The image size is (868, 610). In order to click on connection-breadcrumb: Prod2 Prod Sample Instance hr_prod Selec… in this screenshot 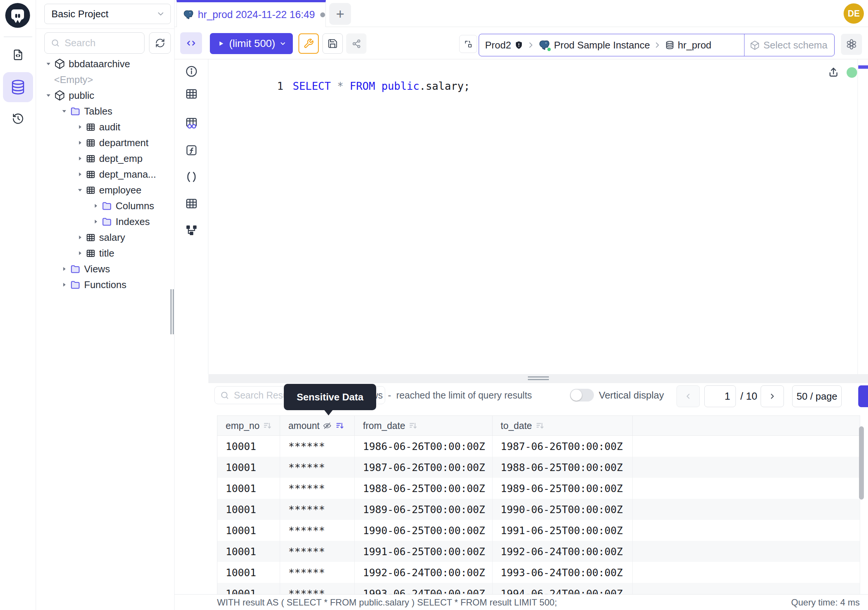, I will do `click(657, 45)`.